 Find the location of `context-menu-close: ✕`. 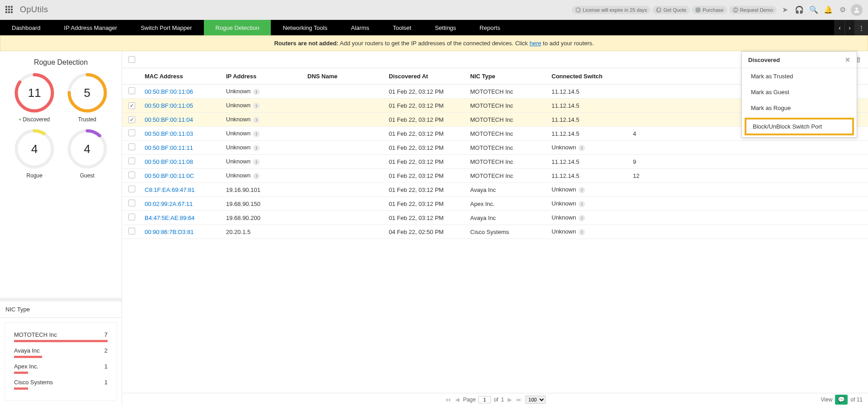

context-menu-close: ✕ is located at coordinates (848, 60).